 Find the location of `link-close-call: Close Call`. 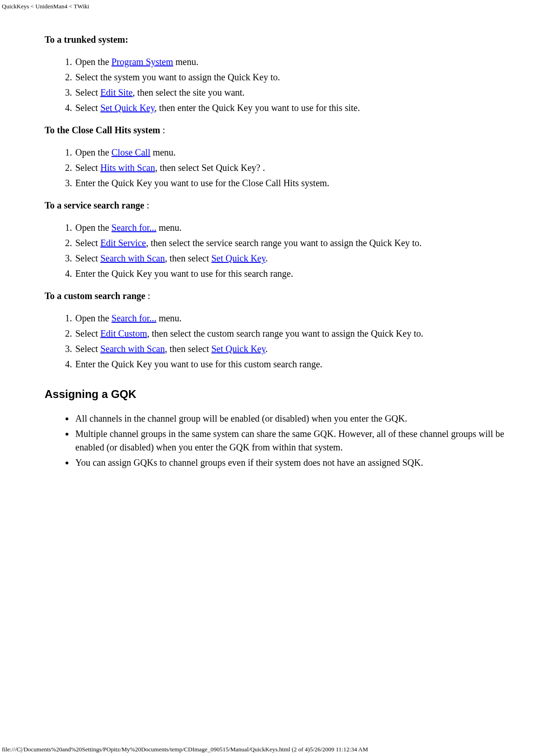

link-close-call: Close Call is located at coordinates (131, 152).